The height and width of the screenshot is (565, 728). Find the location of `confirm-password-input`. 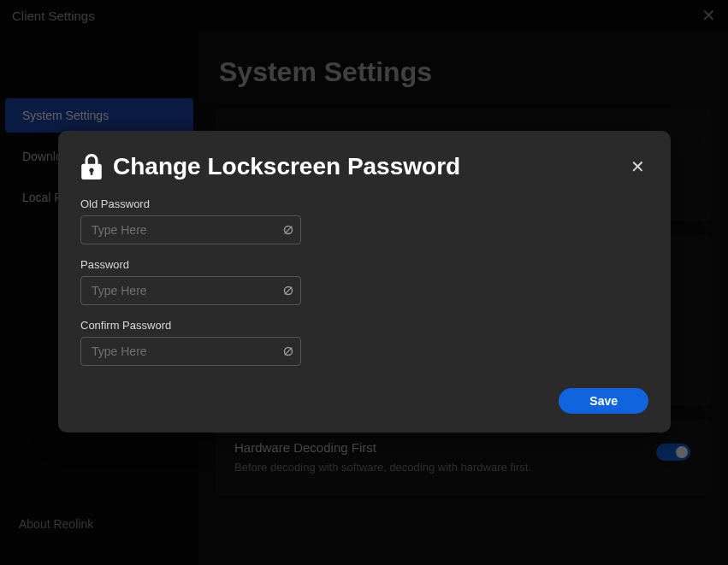

confirm-password-input is located at coordinates (191, 351).